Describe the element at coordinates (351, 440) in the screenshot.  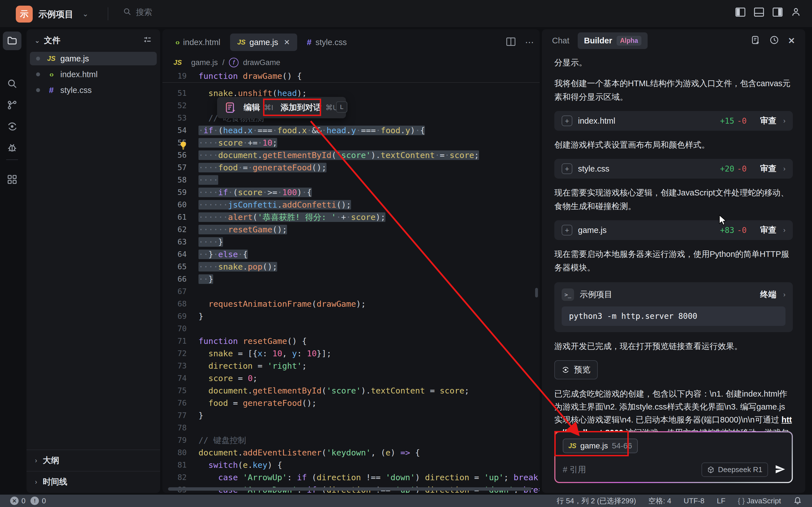
I see `code-line-79: 79// 键盘控制` at that location.